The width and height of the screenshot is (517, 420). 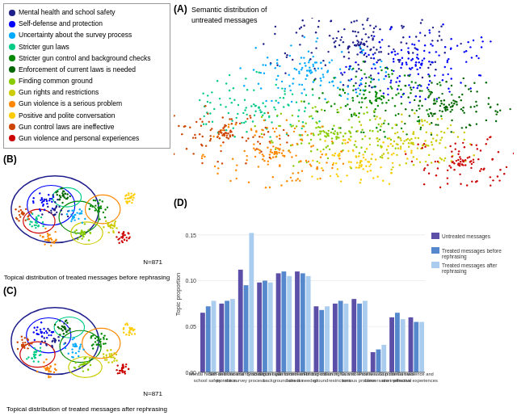 I want to click on panel-b-n: N=871, so click(x=153, y=262).